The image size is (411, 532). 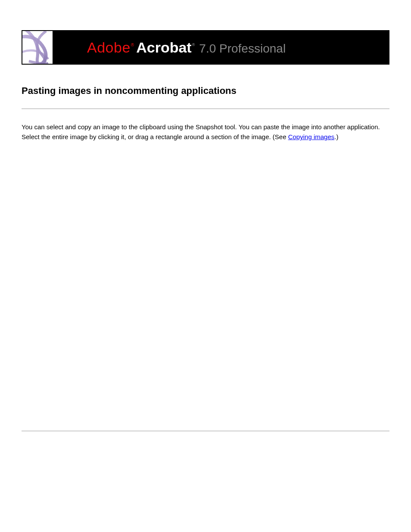 What do you see at coordinates (206, 91) in the screenshot?
I see `page-title: Pasting images in noncommenting applicat…` at bounding box center [206, 91].